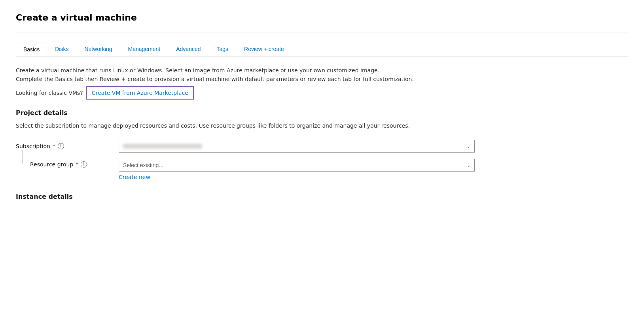  I want to click on resource-group-row: Resource group * i Select existing... ⌄ …, so click(322, 170).